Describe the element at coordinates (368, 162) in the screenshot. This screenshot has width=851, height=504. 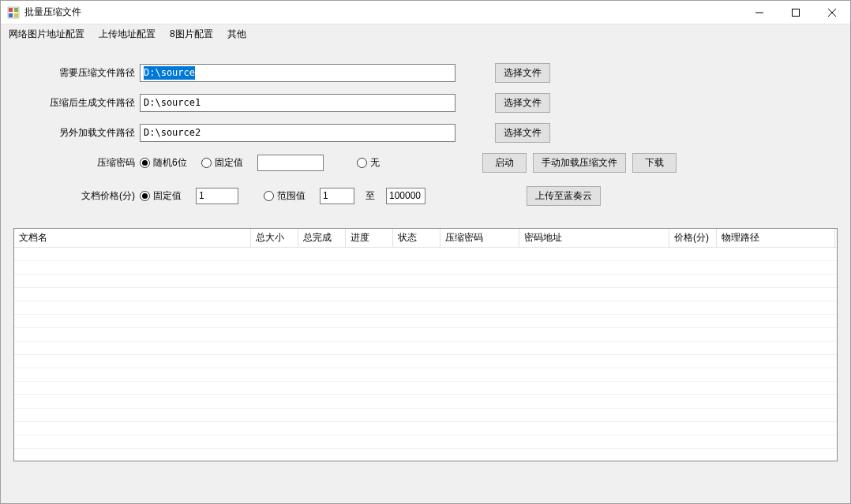
I see `password-none-option: 无` at that location.